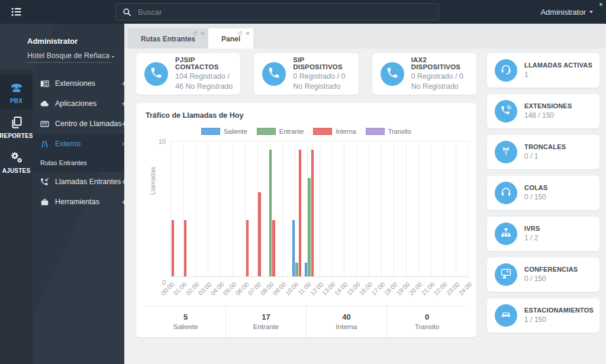  What do you see at coordinates (427, 327) in the screenshot?
I see `total-label: Transito` at bounding box center [427, 327].